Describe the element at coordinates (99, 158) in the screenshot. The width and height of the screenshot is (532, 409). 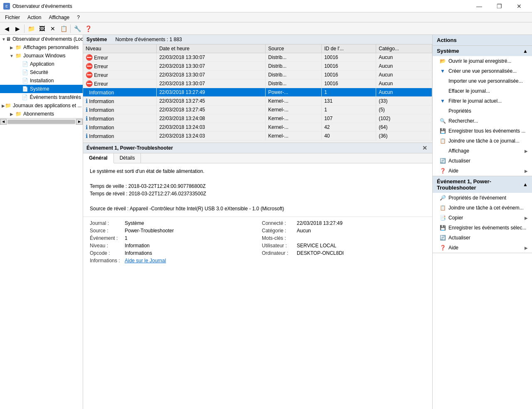
I see `tab-general: Général` at that location.